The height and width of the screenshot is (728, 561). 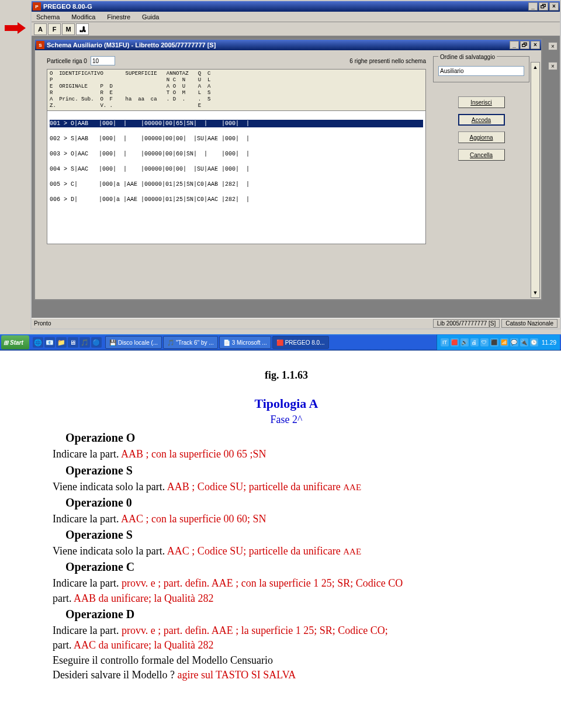 I want to click on tray-4: 🛡, so click(x=484, y=342).